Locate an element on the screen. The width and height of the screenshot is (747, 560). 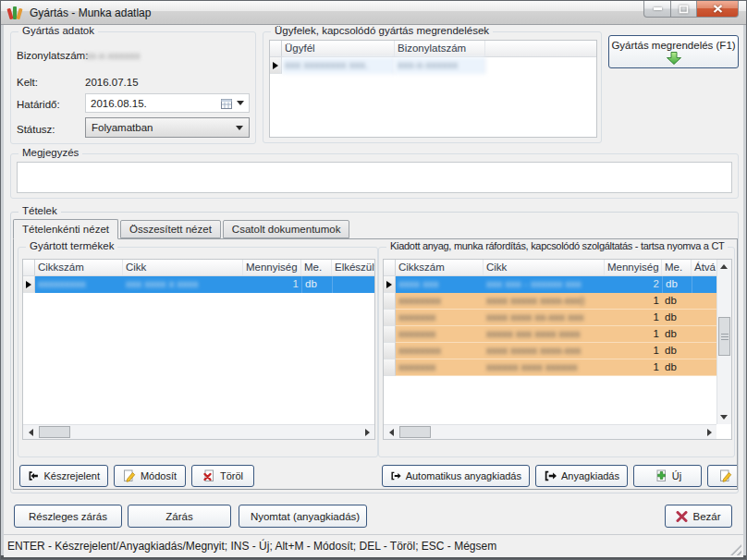
uj-button: Új is located at coordinates (667, 476).